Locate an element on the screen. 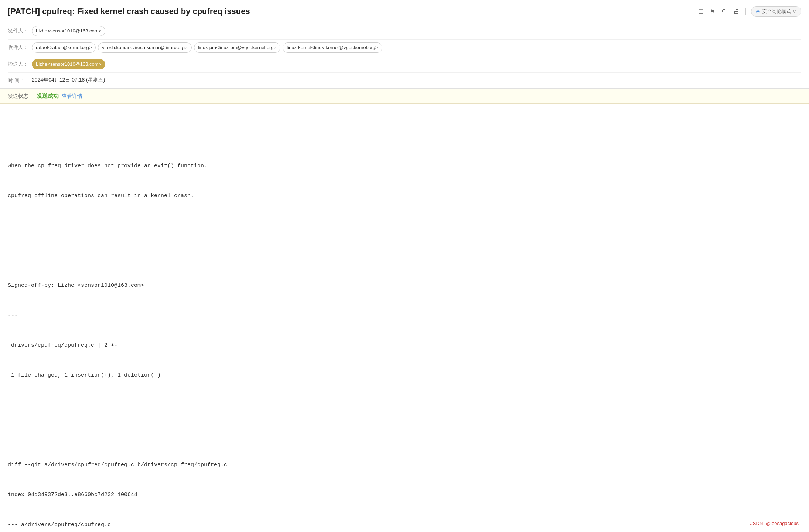  to-label: 收件人： is located at coordinates (20, 47).